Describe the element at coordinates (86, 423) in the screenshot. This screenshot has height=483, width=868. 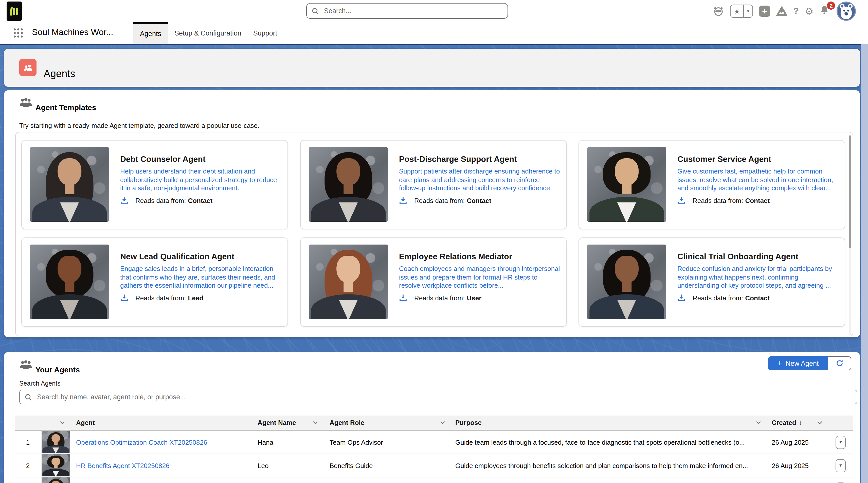
I see `column-header-agent: Agent` at that location.